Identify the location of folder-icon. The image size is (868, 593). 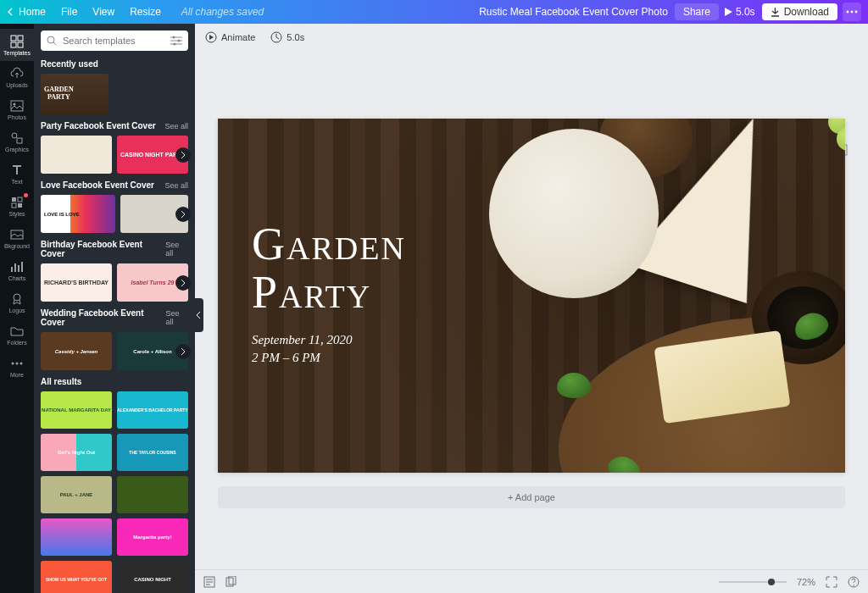
(17, 331).